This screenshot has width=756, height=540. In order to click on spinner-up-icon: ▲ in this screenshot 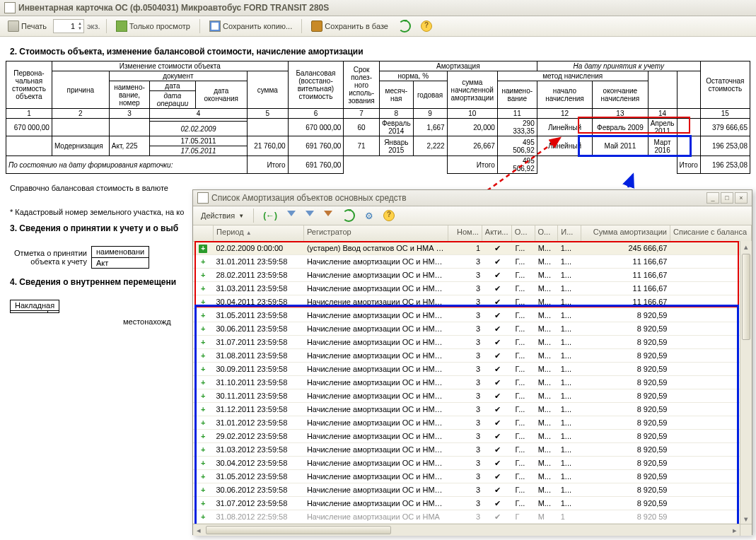, I will do `click(80, 24)`.